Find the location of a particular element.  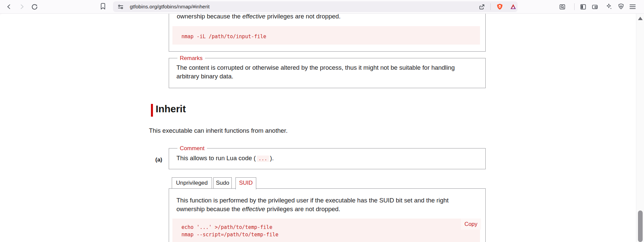

vpn-shield-icon is located at coordinates (621, 7).